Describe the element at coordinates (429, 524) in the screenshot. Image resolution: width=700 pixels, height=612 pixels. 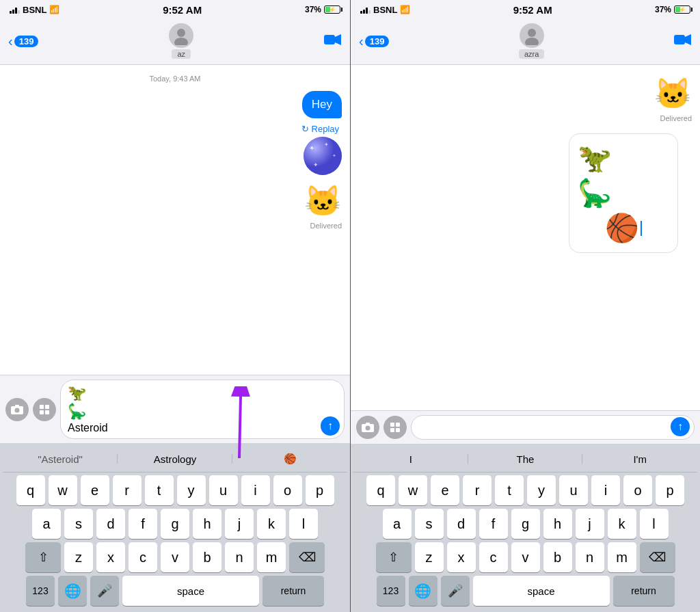
I see `key-s-right: s` at that location.